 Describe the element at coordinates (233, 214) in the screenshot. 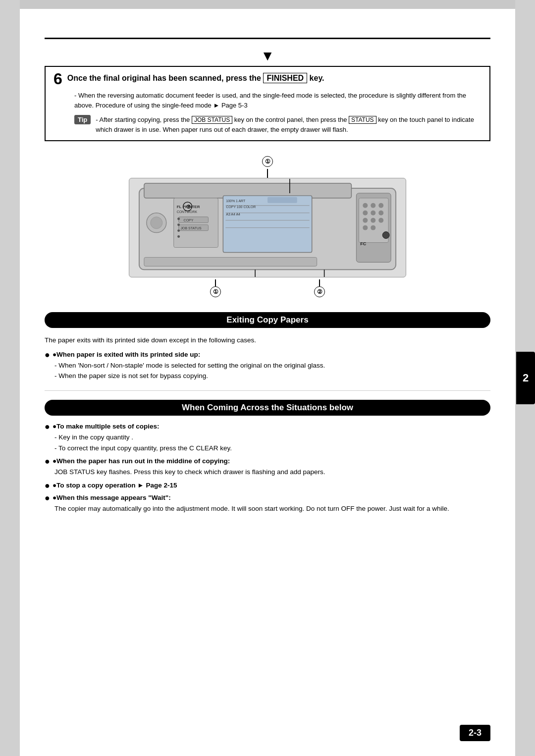

I see `svg-text: A3 A4 A4` at that location.